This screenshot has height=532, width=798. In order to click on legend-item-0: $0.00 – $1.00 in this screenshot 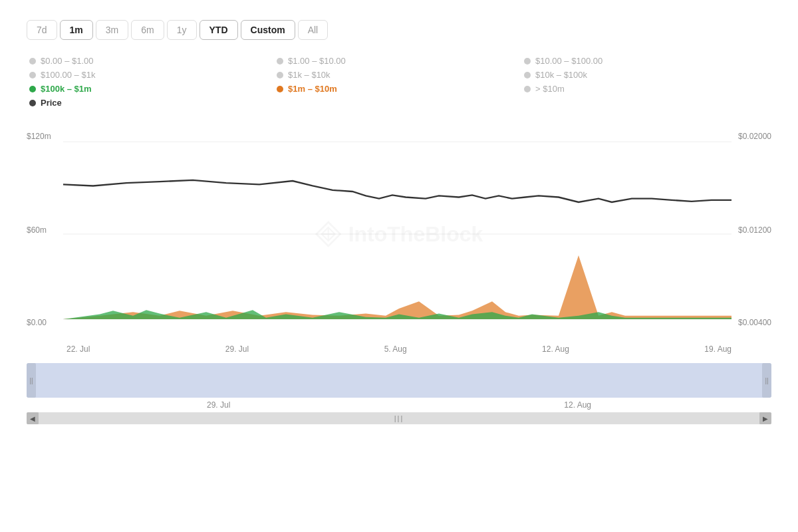, I will do `click(153, 61)`.